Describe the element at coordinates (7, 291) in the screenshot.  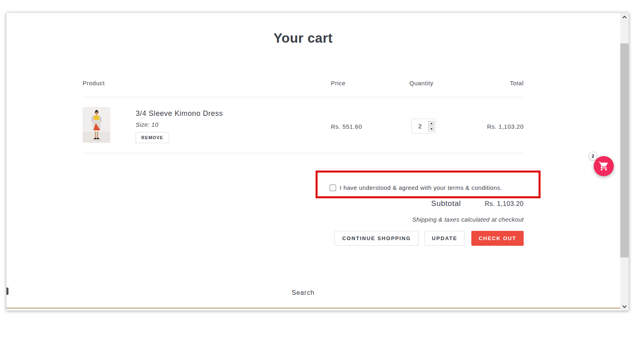
I see `left-edge-widget` at that location.